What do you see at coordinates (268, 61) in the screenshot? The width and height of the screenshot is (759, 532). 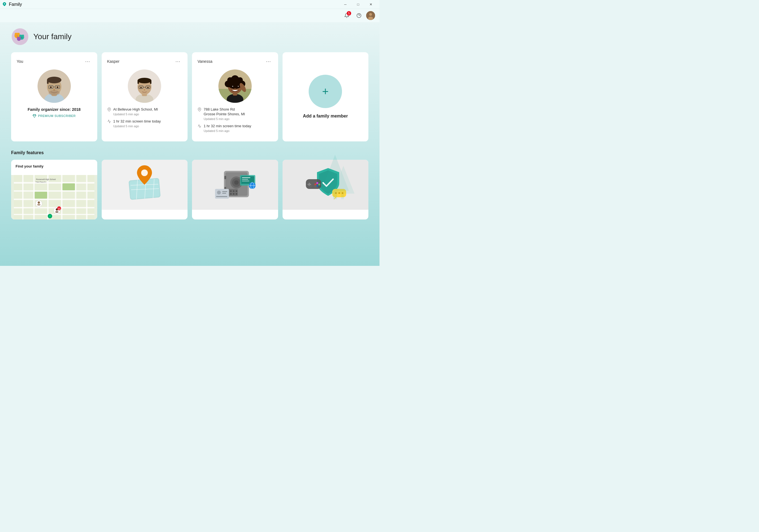 I see `member-menu-vanessa: ⋯` at bounding box center [268, 61].